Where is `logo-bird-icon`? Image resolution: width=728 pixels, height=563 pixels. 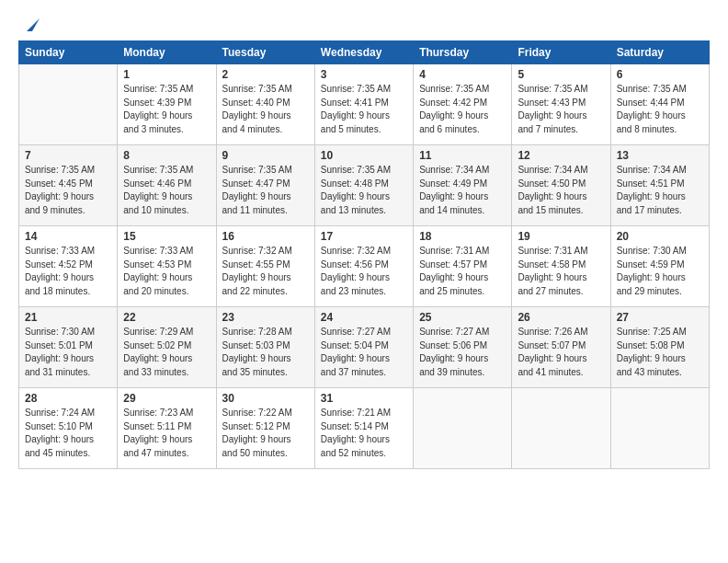 logo-bird-icon is located at coordinates (29, 25).